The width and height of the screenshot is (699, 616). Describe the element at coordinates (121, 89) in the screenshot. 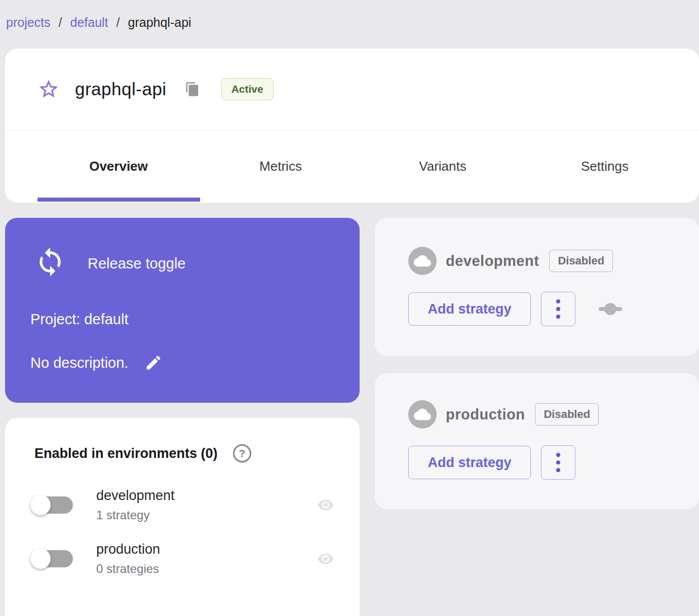

I see `page-title: graphql-api` at that location.